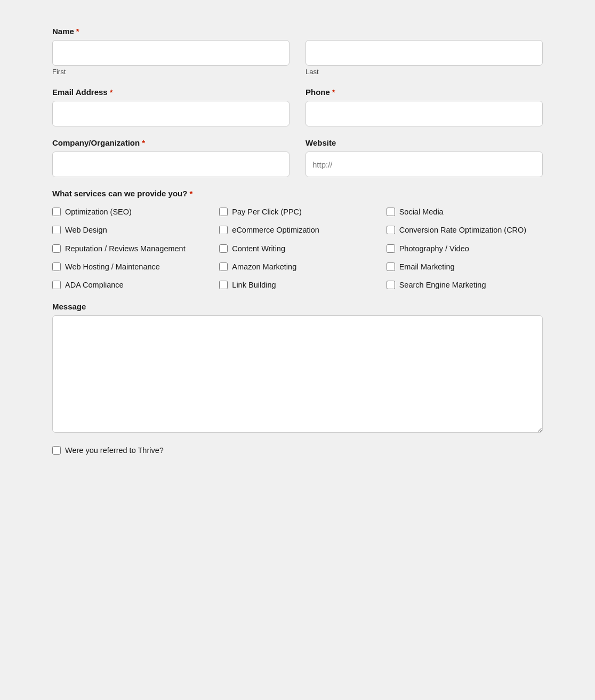 The image size is (595, 700). What do you see at coordinates (424, 53) in the screenshot?
I see `last-name-input` at bounding box center [424, 53].